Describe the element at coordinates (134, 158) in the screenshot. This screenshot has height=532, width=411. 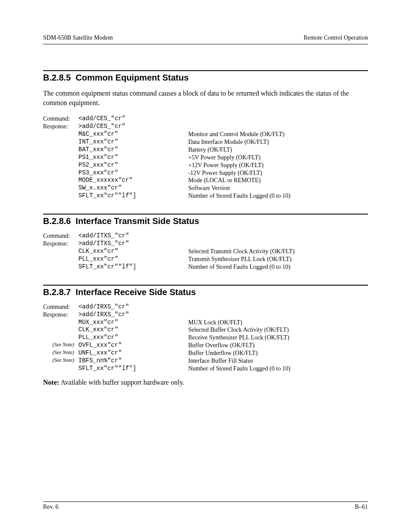
I see `response-code: PS1_xxx"cr"` at that location.